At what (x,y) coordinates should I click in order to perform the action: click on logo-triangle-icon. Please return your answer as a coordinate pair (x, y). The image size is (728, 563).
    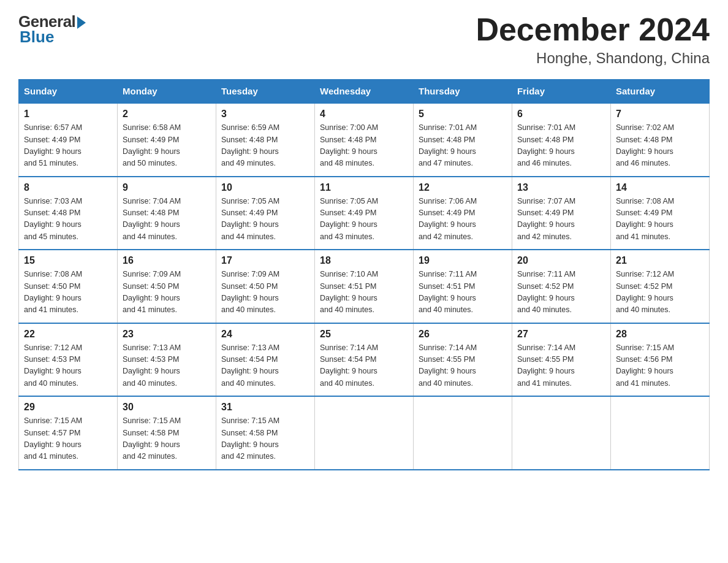
    Looking at the image, I should click on (82, 23).